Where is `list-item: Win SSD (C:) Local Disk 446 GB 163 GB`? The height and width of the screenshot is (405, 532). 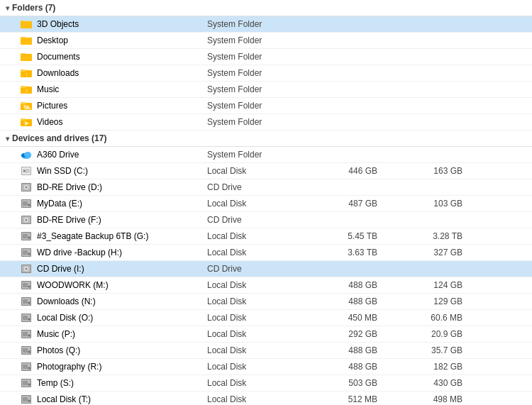 list-item: Win SSD (C:) Local Disk 446 GB 163 GB is located at coordinates (266, 172).